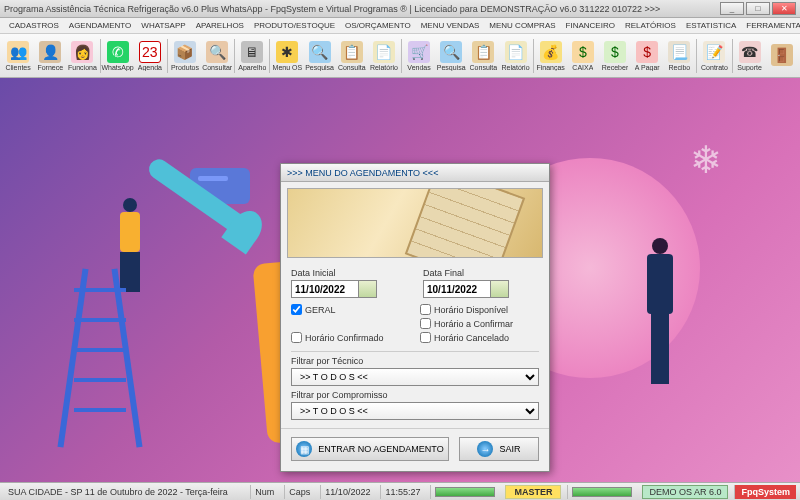 This screenshot has height=500, width=800. Describe the element at coordinates (582, 68) in the screenshot. I see `toolbar-label: CAIXA` at that location.